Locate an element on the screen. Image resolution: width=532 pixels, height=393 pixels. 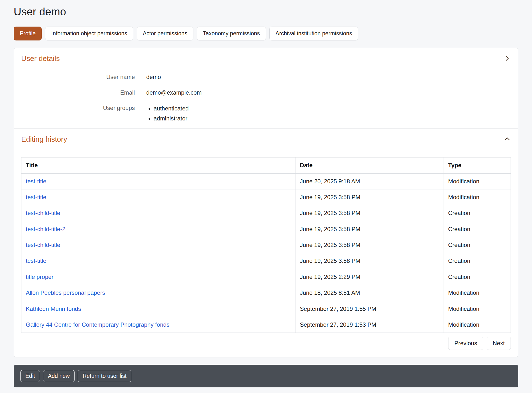
column-header-date: Date is located at coordinates (370, 165).